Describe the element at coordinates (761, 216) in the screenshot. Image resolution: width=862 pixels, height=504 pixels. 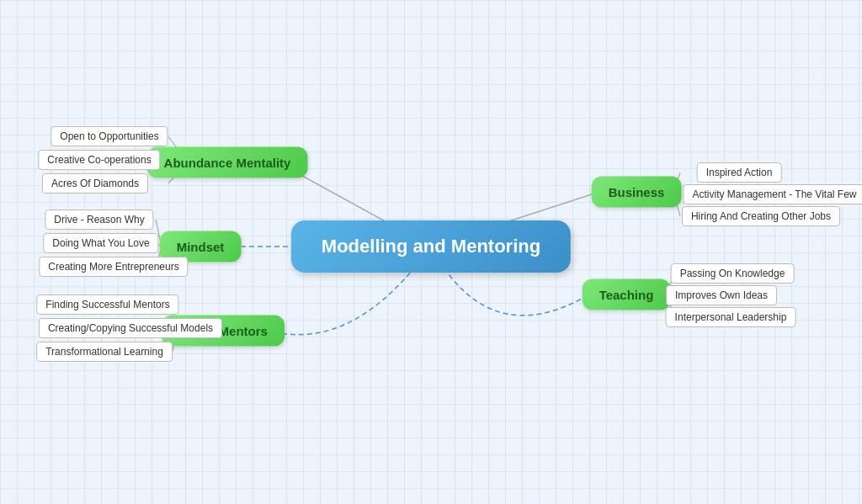
I see `leaf-label: Hiring And Creating Other Jobs` at that location.